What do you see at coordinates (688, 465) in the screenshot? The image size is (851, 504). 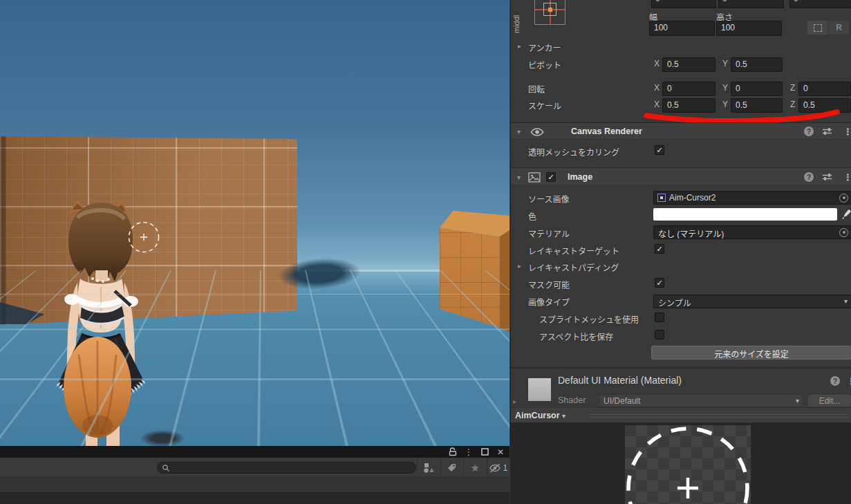 I see `aim-cursor-sprite` at bounding box center [688, 465].